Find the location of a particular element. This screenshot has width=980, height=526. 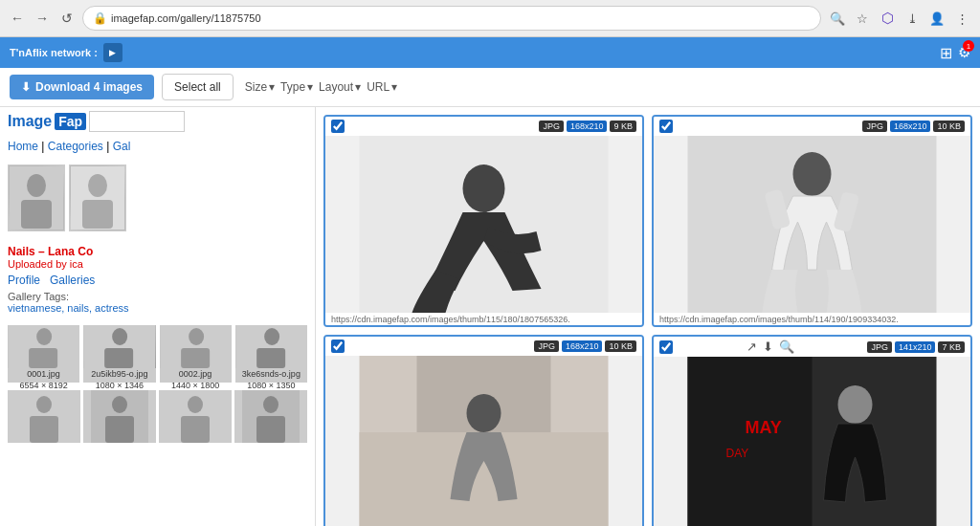

image-card-3-dimensions: 168x210 is located at coordinates (582, 346).